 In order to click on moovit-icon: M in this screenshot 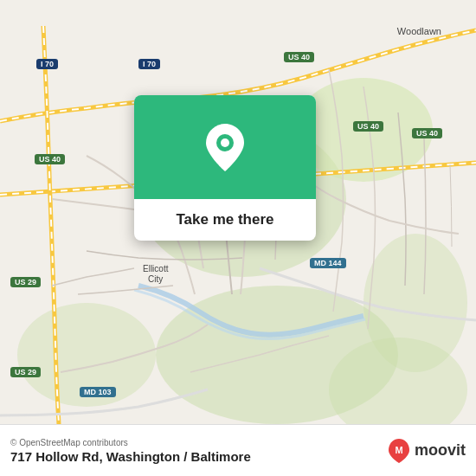, I will do `click(399, 451)`.